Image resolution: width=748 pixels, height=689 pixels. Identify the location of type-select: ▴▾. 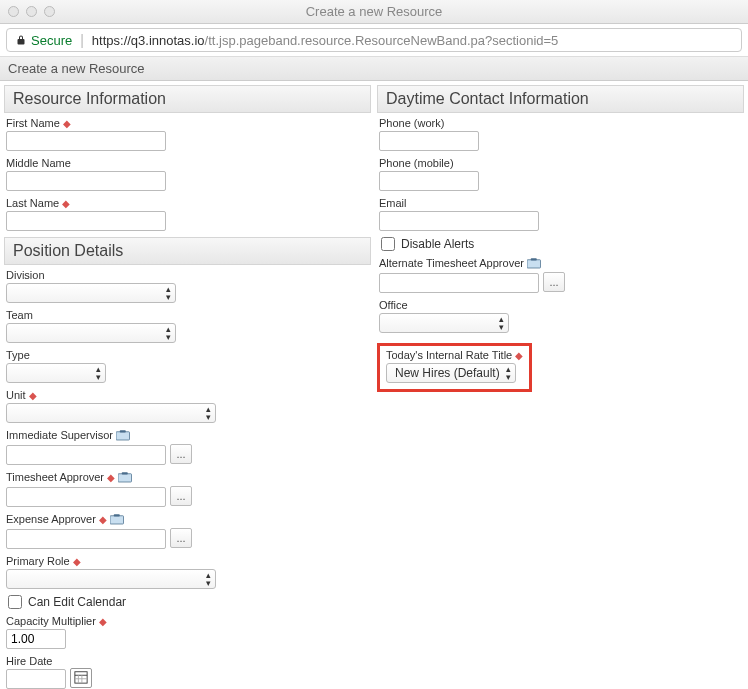
(56, 373).